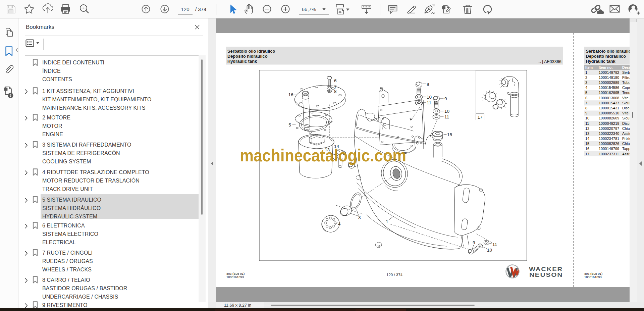 Image resolution: width=644 pixels, height=311 pixels. I want to click on svg-text: 13, so click(587, 134).